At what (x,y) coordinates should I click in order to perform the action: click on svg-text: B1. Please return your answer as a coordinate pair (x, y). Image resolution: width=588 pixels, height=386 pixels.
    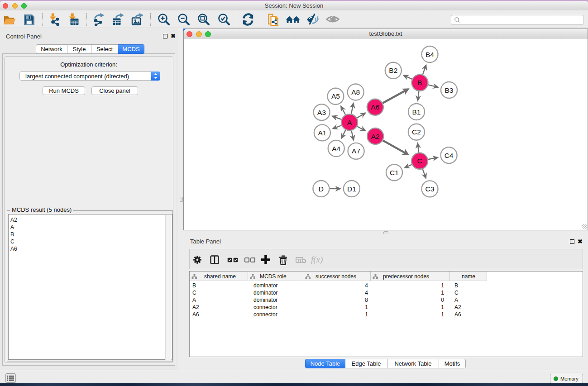
    Looking at the image, I should click on (416, 112).